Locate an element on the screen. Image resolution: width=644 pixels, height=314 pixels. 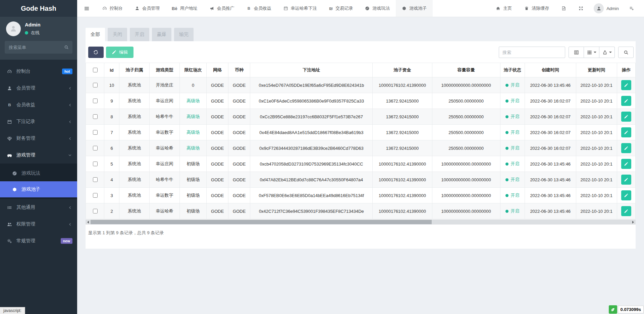
cell-created: 2022-06-30 13:45:46 is located at coordinates (550, 180).